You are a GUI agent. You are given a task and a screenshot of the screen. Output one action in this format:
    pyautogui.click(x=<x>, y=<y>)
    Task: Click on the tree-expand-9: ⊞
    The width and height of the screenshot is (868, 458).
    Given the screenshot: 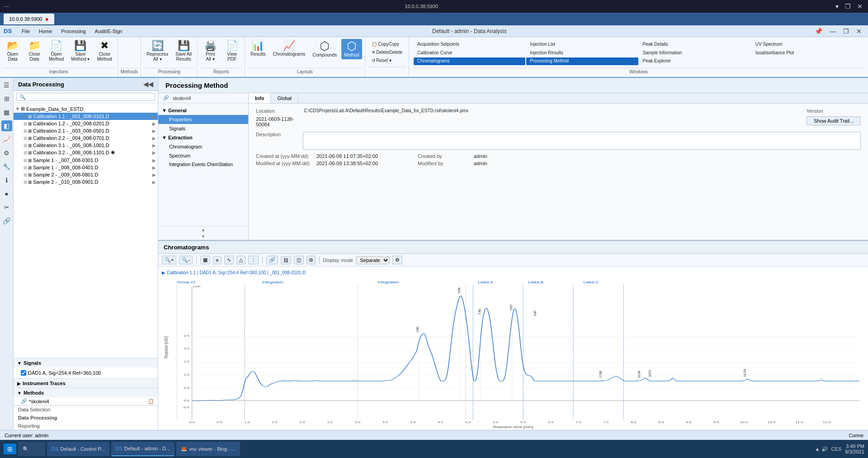 What is the action you would take?
    pyautogui.click(x=25, y=182)
    